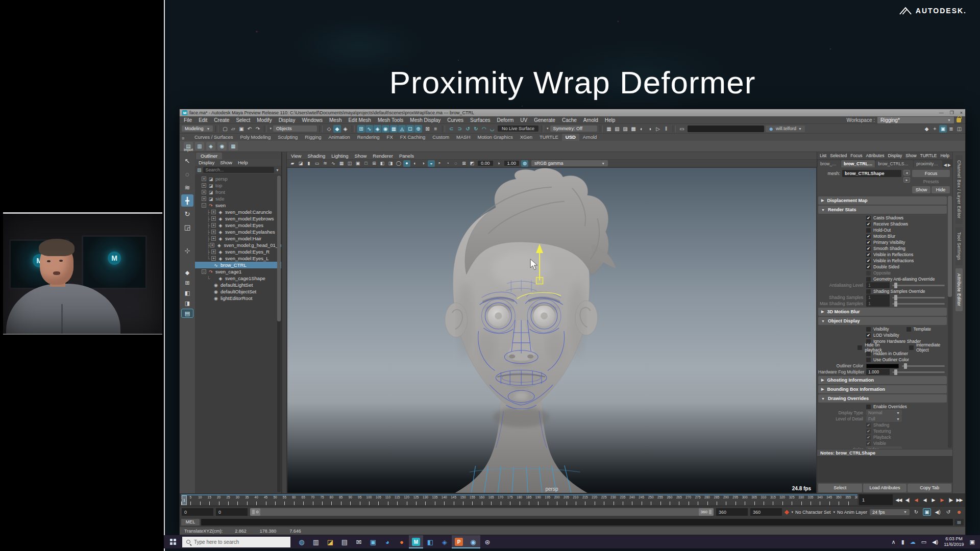 The image size is (980, 551). What do you see at coordinates (766, 512) in the screenshot?
I see `animation-end-field: 360` at bounding box center [766, 512].